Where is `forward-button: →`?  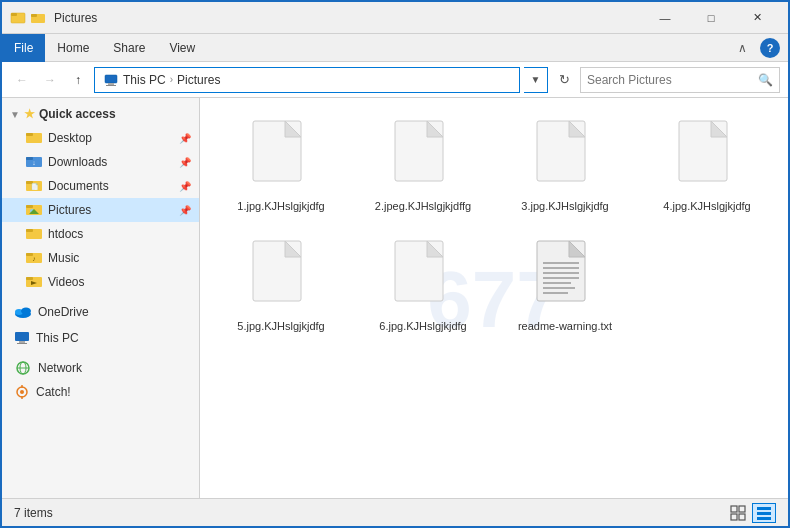
forward-button: → is located at coordinates (50, 80).